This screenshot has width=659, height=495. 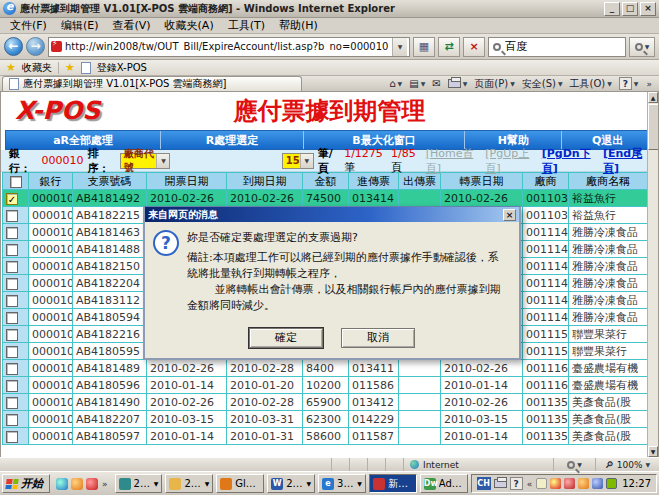 I want to click on maximize-button: □, so click(x=630, y=9).